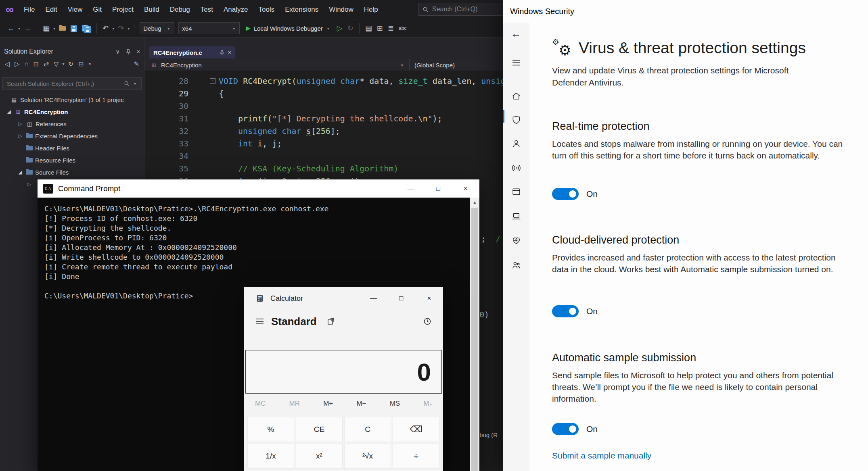 Image resolution: width=868 pixels, height=471 pixels. I want to click on menu-extensions: Extensions, so click(302, 10).